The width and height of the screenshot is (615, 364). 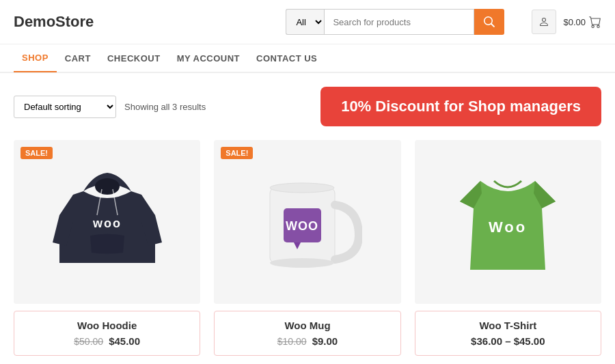 I want to click on product-info-hoodie: Woo Hoodie $50.00 $45.00, so click(x=107, y=333).